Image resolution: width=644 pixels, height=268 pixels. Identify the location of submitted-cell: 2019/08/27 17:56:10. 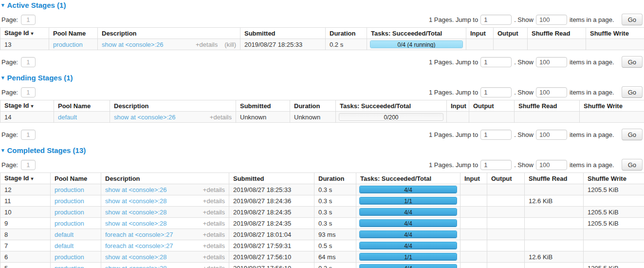
(272, 265).